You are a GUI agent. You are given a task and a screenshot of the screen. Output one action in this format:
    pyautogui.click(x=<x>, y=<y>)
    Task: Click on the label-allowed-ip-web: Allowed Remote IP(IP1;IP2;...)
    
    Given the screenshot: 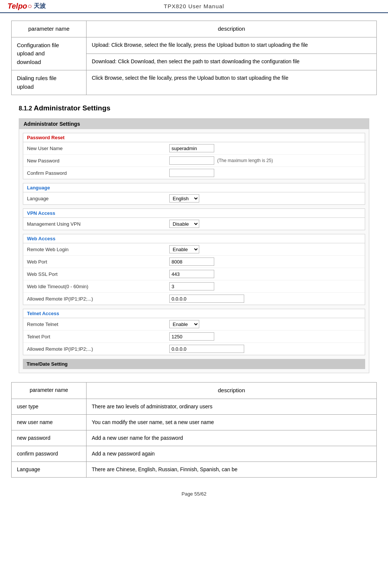 What is the action you would take?
    pyautogui.click(x=98, y=299)
    